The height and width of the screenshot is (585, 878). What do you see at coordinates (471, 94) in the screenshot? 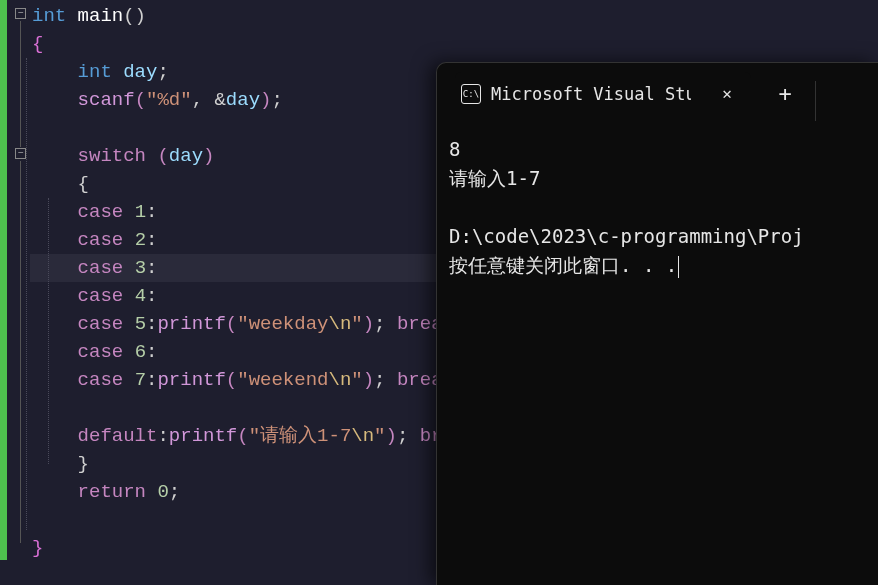
I see `cmd-icon: C:\` at bounding box center [471, 94].